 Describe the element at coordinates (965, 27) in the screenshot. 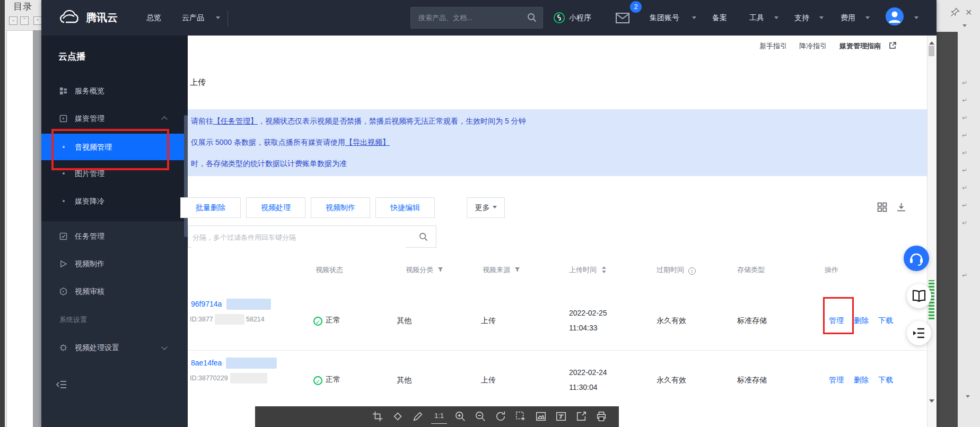

I see `dropdown-caret-icon` at that location.